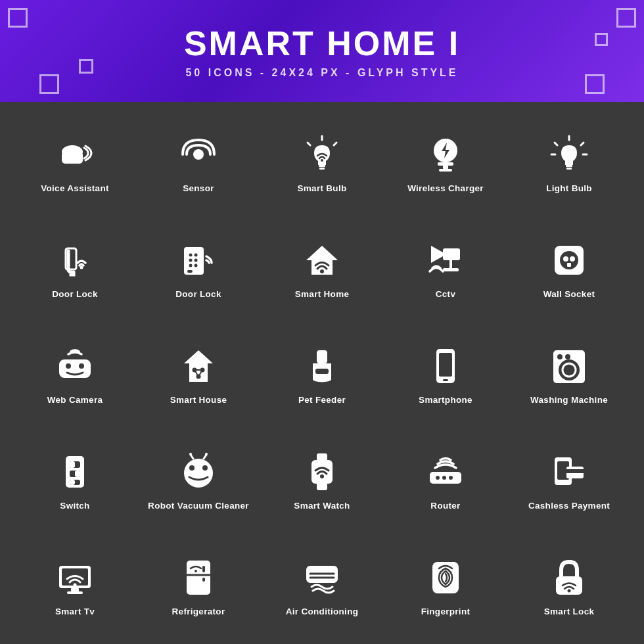 Image resolution: width=644 pixels, height=644 pixels. I want to click on icon-cell-smart-lock: Smart Lock, so click(569, 585).